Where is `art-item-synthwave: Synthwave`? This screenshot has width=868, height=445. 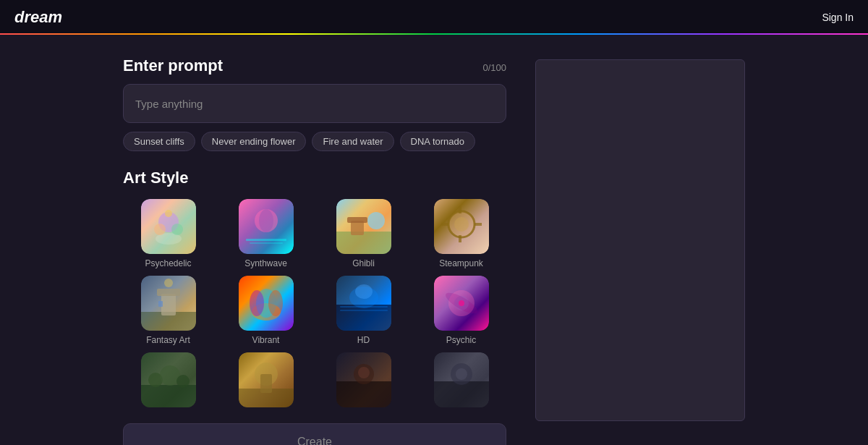
art-item-synthwave: Synthwave is located at coordinates (266, 234).